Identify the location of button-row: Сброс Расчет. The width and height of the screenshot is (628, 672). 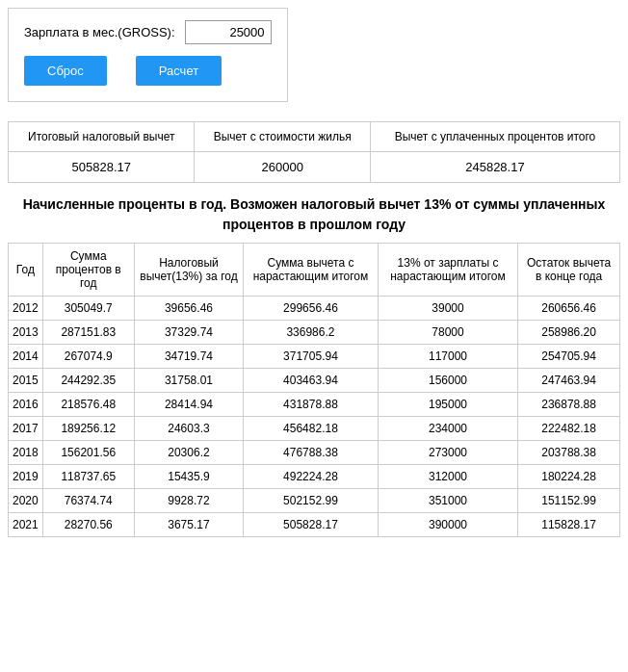
(148, 71).